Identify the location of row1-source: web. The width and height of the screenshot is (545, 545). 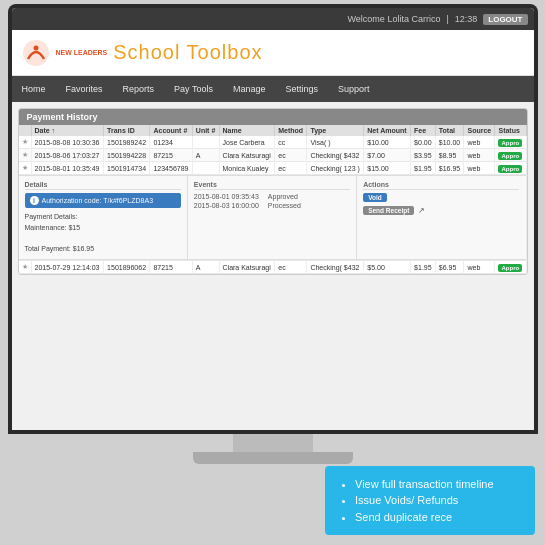
(480, 142).